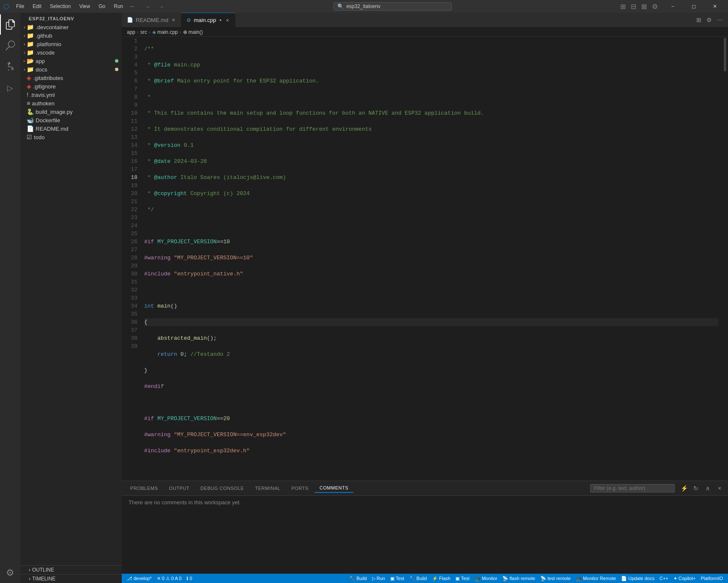 Image resolution: width=728 pixels, height=583 pixels. What do you see at coordinates (10, 88) in the screenshot?
I see `activity-run-debug: ▷` at bounding box center [10, 88].